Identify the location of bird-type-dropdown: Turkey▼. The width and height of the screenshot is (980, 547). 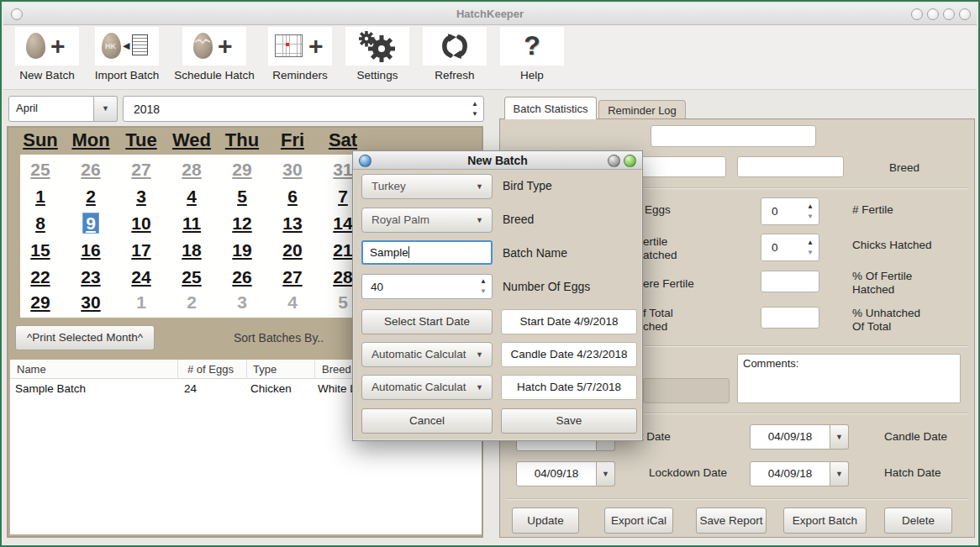
(427, 187).